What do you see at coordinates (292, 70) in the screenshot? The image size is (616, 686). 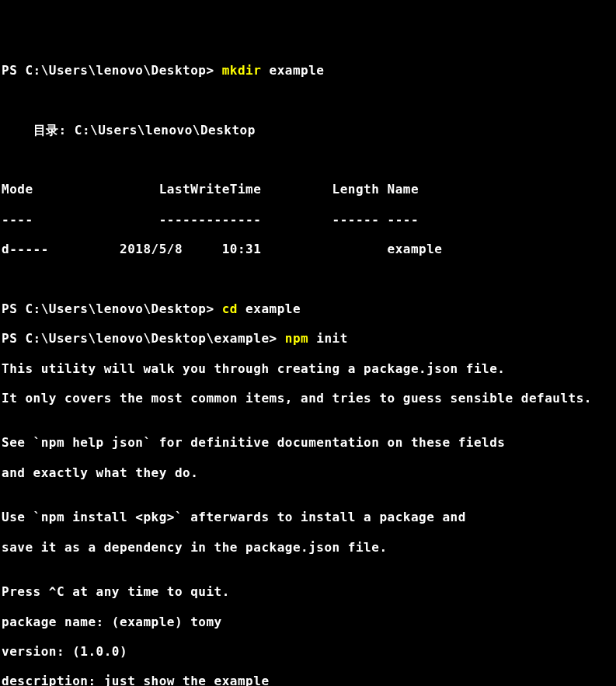 I see `arg-mkdir: example` at bounding box center [292, 70].